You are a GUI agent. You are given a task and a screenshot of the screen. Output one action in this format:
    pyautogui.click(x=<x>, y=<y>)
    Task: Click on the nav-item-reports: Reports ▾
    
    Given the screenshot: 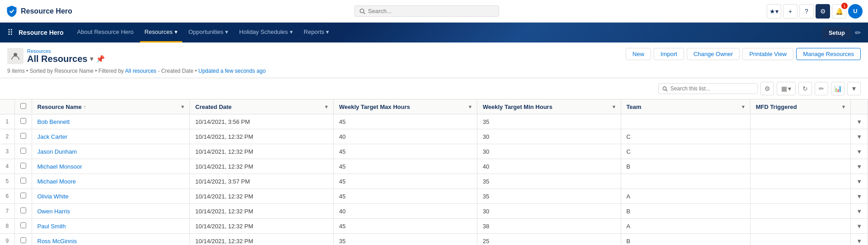 What is the action you would take?
    pyautogui.click(x=316, y=33)
    